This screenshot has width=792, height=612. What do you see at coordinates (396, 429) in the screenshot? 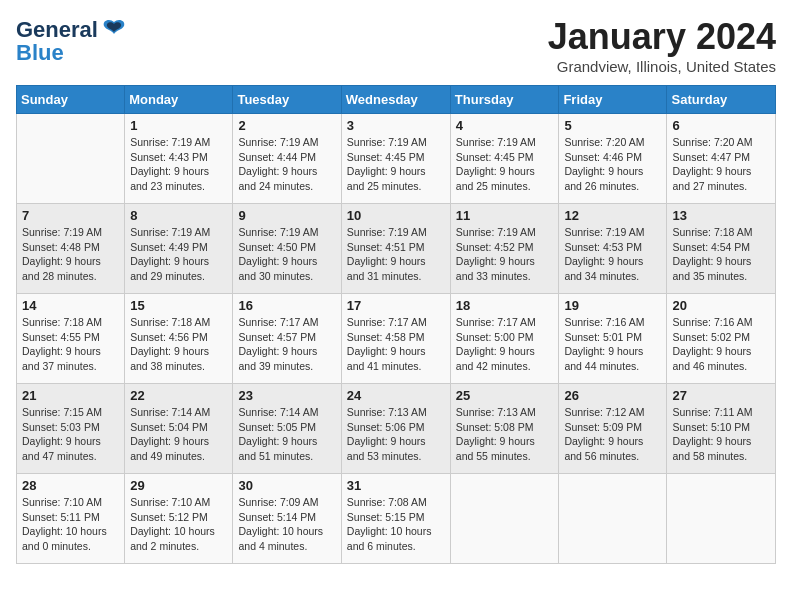
I see `calendar-cell: 24Sunrise: 7:13 AMSunset: 5:06 PMDayligh…` at bounding box center [396, 429].